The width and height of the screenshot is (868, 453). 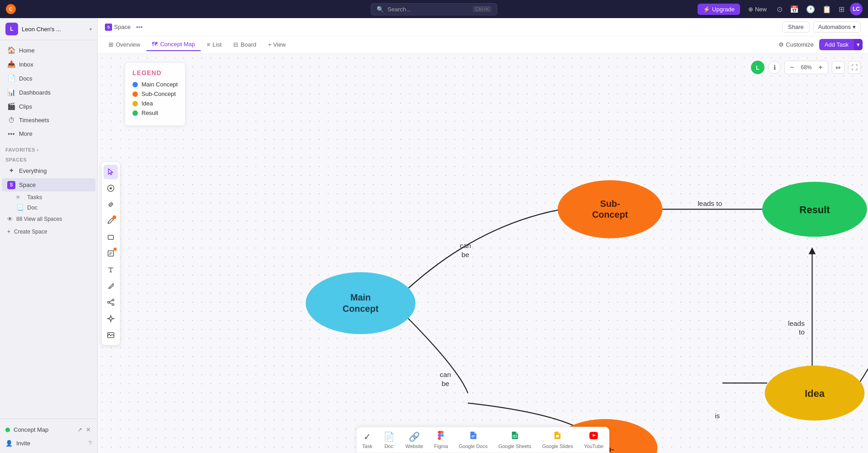 What do you see at coordinates (758, 67) in the screenshot?
I see `canvas-avatar: L` at bounding box center [758, 67].